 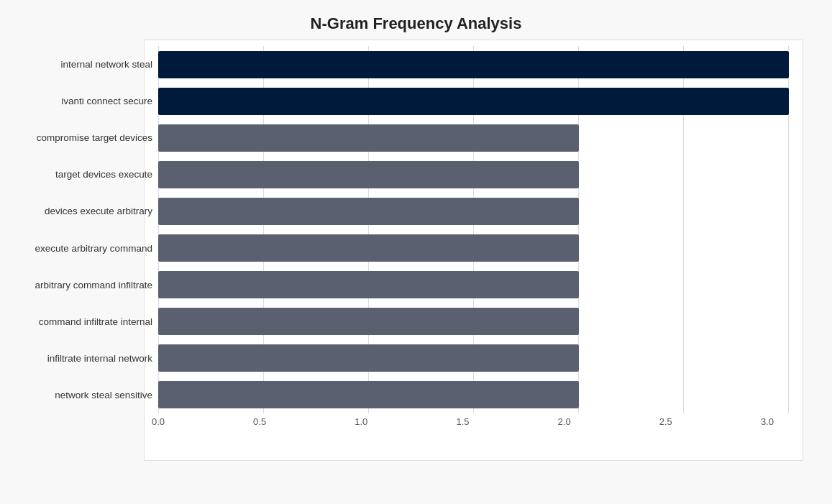 I want to click on bar-label: devices execute arbitrary, so click(x=82, y=211).